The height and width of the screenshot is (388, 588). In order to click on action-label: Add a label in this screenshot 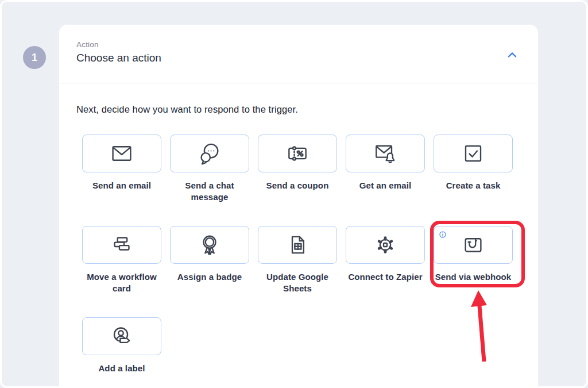, I will do `click(122, 368)`.